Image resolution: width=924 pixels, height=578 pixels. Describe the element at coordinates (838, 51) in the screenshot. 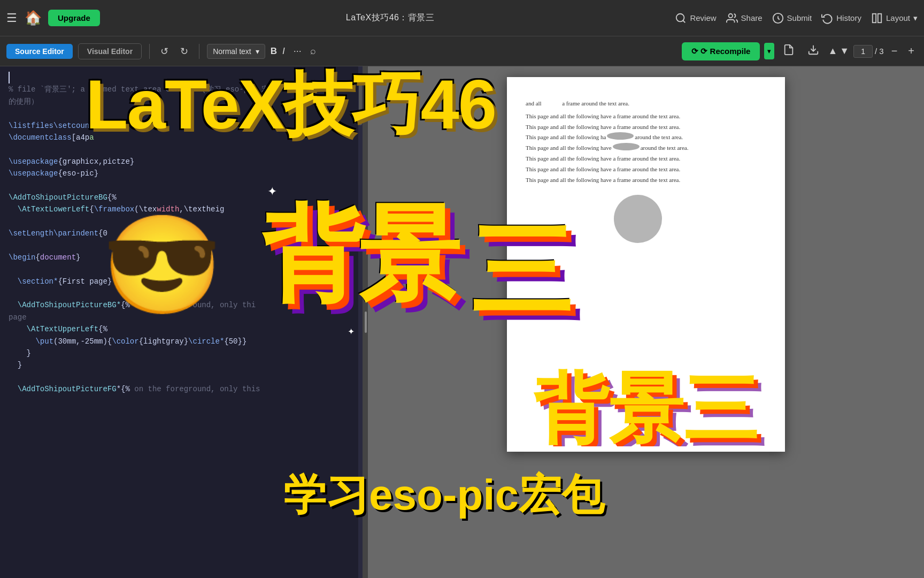

I see `page-navigation: ▲ ▼` at that location.